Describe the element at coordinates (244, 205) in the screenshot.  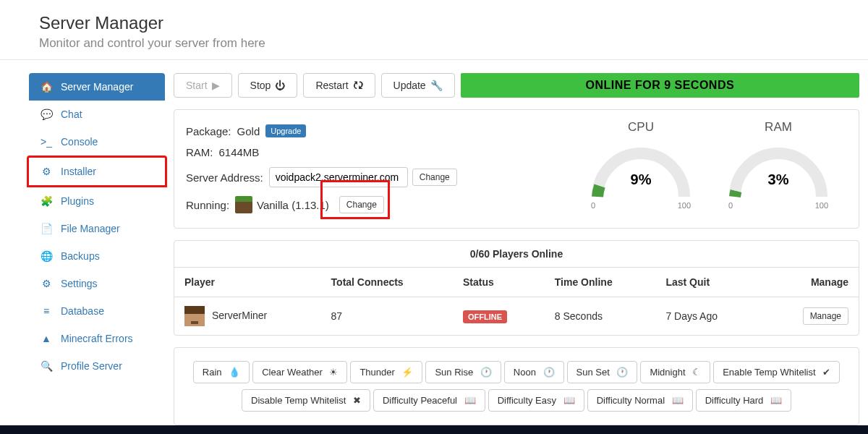
I see `minecraft-icon` at that location.